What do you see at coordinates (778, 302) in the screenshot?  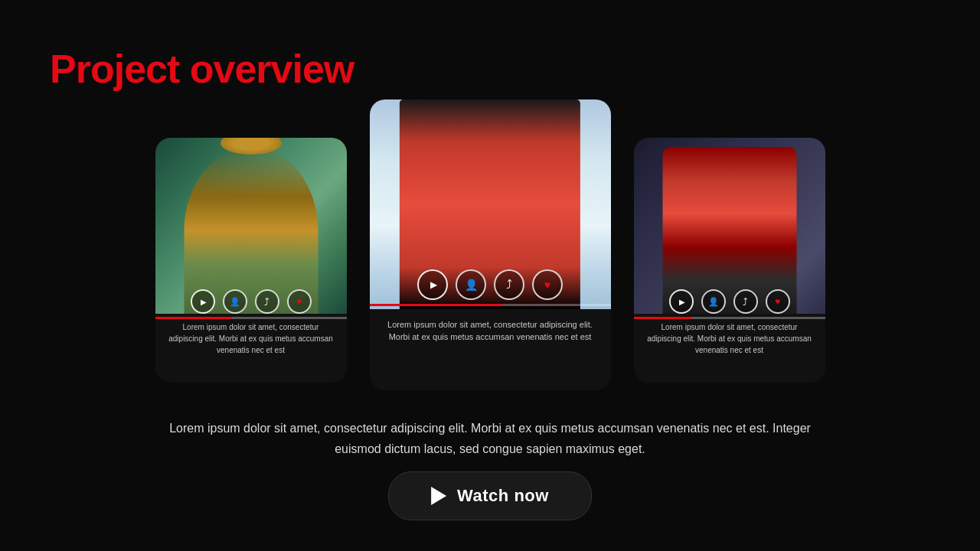 I see `heart-icon-right: ♥` at bounding box center [778, 302].